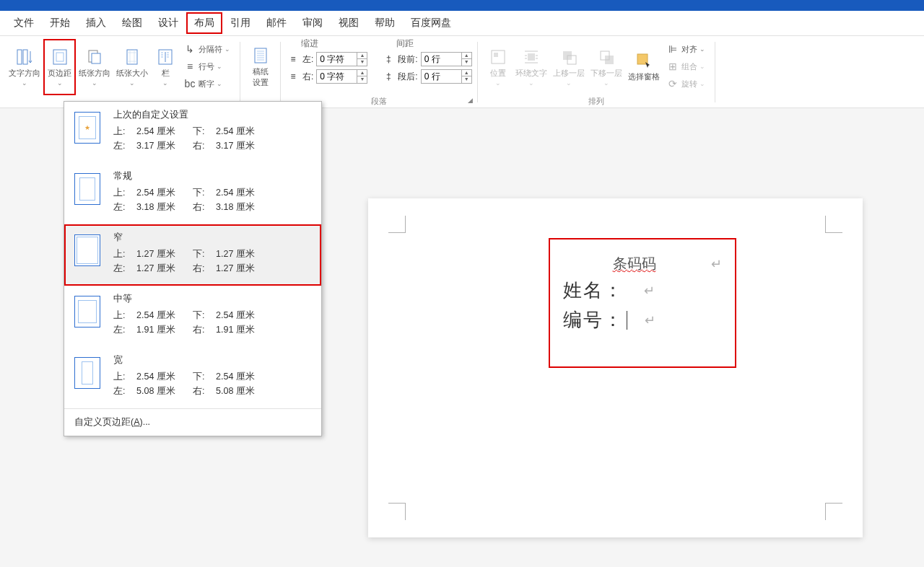  Describe the element at coordinates (168, 23) in the screenshot. I see `menu-design: 设计` at that location.